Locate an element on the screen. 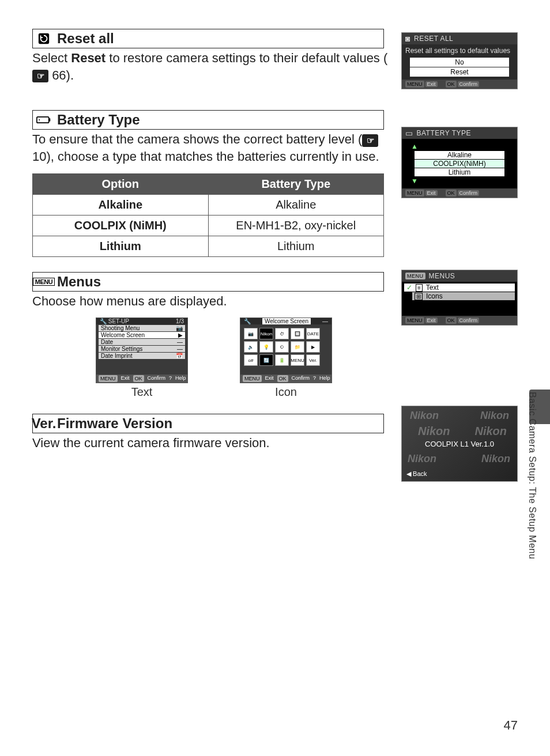 Image resolution: width=550 pixels, height=756 pixels. thumb-title-bar: ◙ RESET ALL is located at coordinates (459, 39).